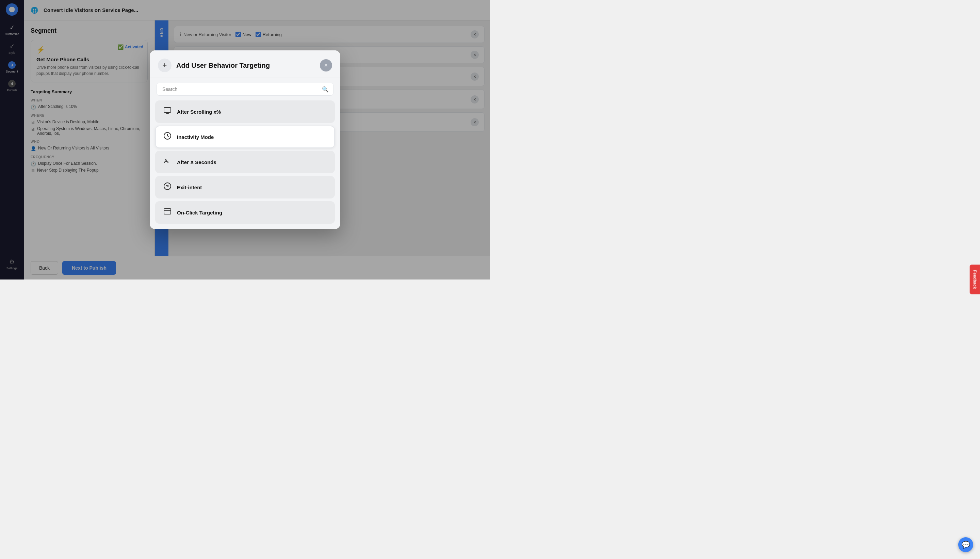  What do you see at coordinates (199, 112) in the screenshot?
I see `modal-item-label-scrolling: After Scrolling x%` at bounding box center [199, 112].